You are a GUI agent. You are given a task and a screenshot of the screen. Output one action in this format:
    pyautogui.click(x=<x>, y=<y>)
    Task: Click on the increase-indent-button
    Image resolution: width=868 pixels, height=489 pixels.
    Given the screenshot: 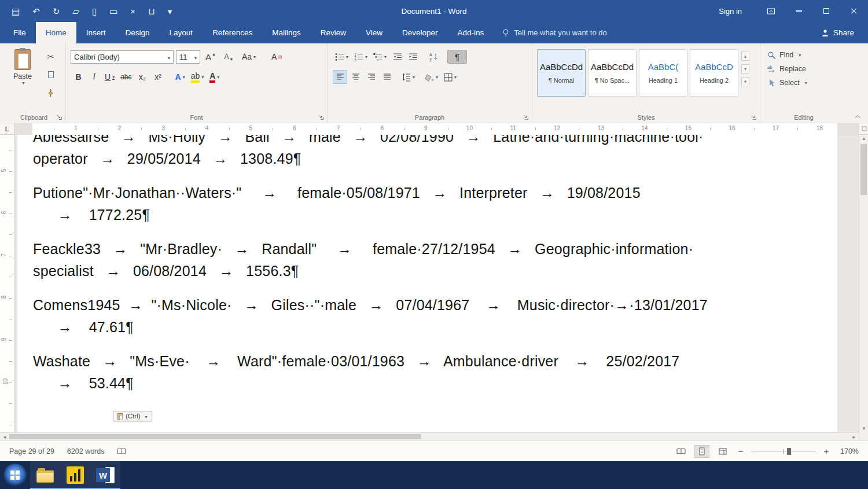 What is the action you would take?
    pyautogui.click(x=413, y=57)
    